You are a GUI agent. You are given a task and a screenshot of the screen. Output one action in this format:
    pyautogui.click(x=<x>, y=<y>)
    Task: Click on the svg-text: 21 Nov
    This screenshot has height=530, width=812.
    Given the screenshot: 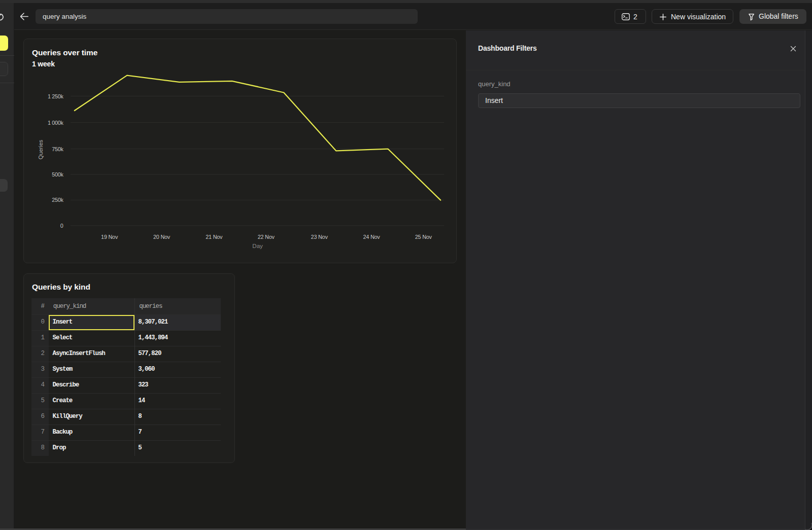 What is the action you would take?
    pyautogui.click(x=214, y=237)
    